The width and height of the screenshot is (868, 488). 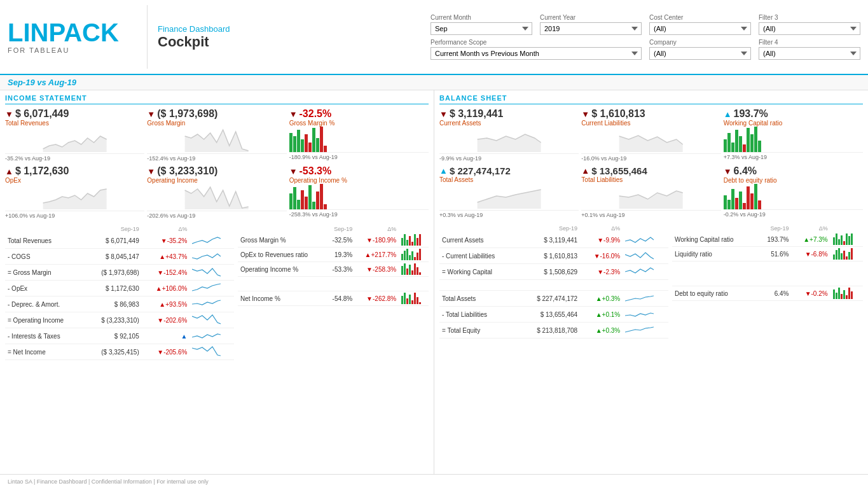 I want to click on bar-chart-gm-pct, so click(x=359, y=139).